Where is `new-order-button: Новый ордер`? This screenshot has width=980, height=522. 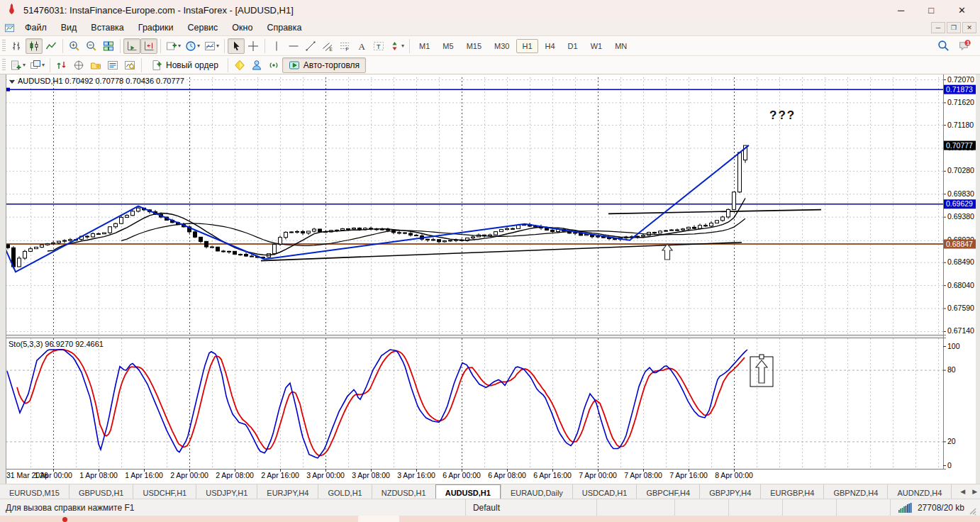 new-order-button: Новый ордер is located at coordinates (184, 65).